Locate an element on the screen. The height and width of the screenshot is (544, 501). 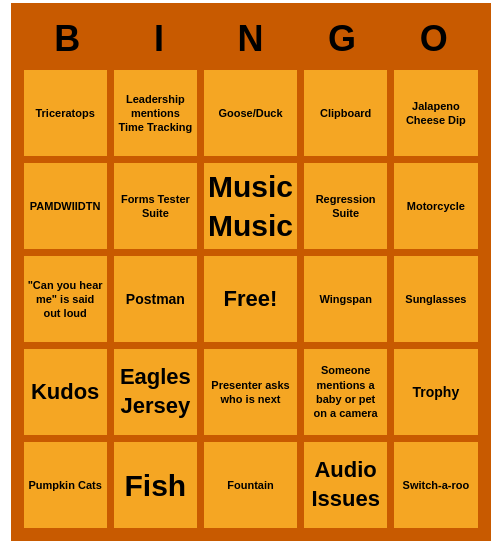
letter-b: B is located at coordinates (67, 39).